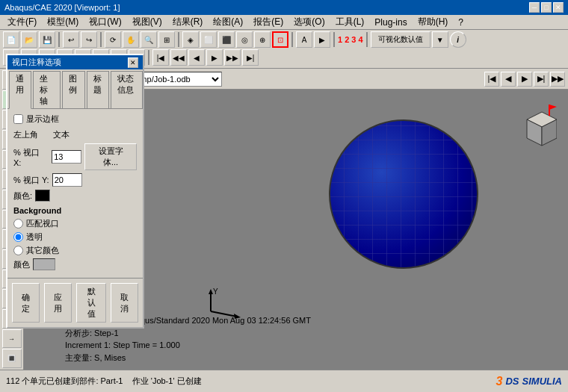 The height and width of the screenshot is (392, 568). What do you see at coordinates (111, 157) in the screenshot?
I see `set-font-button: 设置字体...` at bounding box center [111, 157].